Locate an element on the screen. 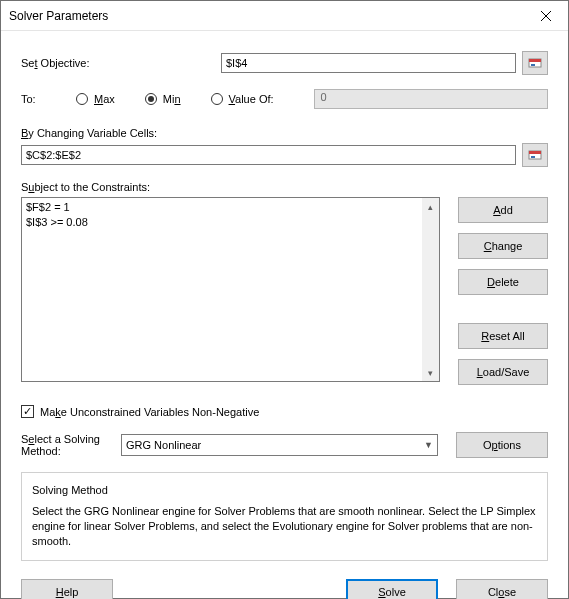  solving-method-value: GRG Nonlinear is located at coordinates (164, 445).